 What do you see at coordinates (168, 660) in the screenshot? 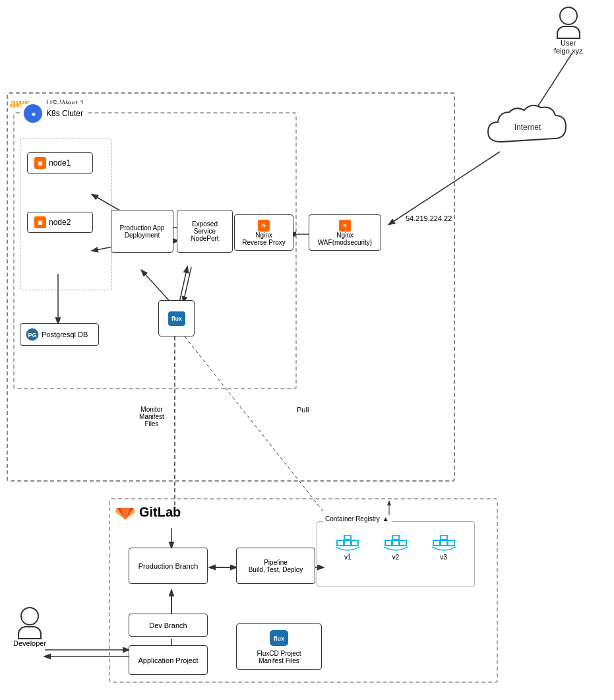
I see `application-project-label: Application Project` at bounding box center [168, 660].